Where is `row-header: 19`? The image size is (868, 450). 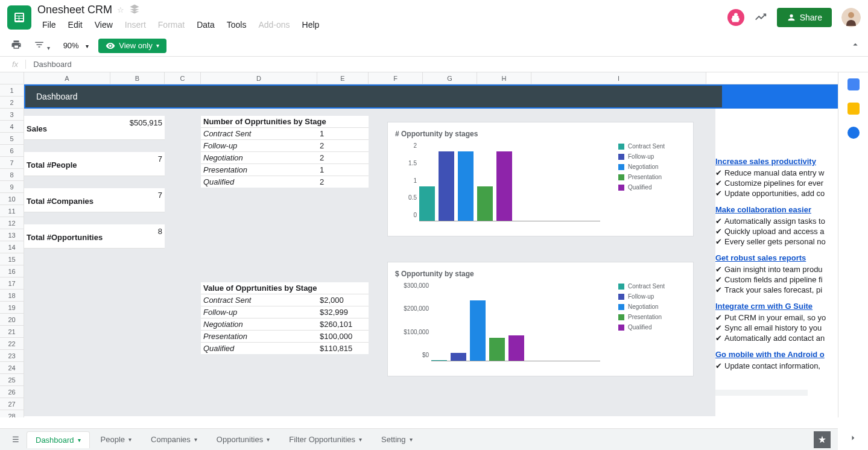 row-header: 19 is located at coordinates (12, 308).